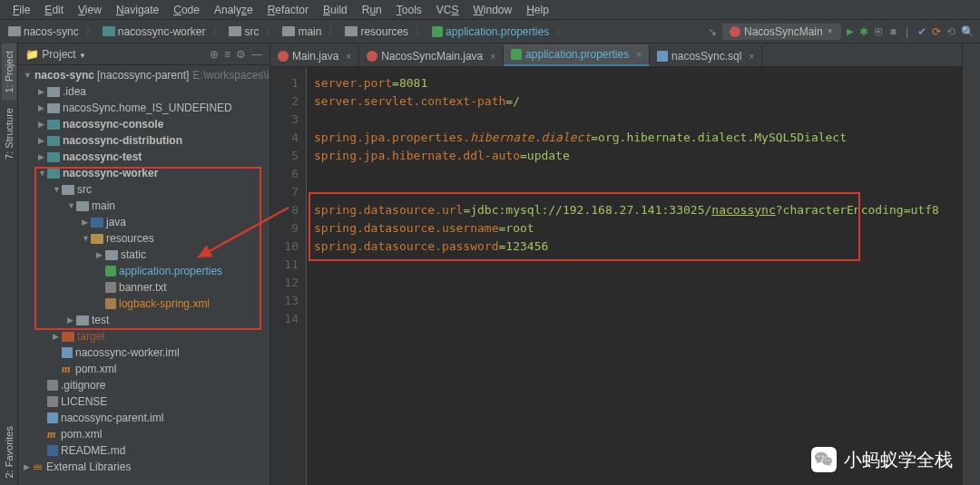 Image resolution: width=980 pixels, height=485 pixels. I want to click on coverage-button: ⛨, so click(879, 32).